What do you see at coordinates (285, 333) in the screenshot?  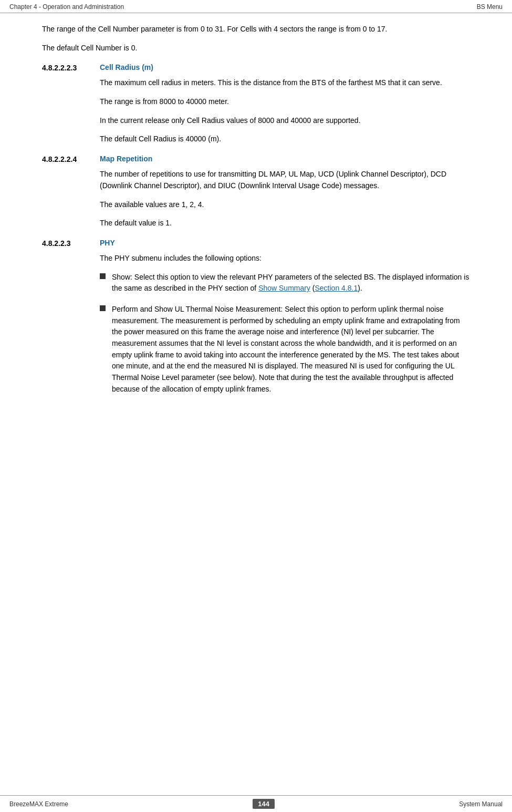 I see `phy-bullet-list: Show: Select this option to view the rel…` at bounding box center [285, 333].